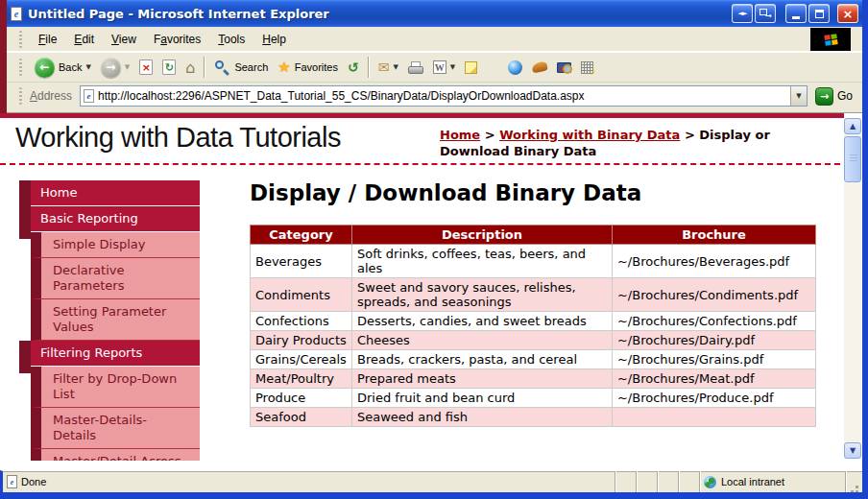 The width and height of the screenshot is (868, 499). I want to click on address-input, so click(444, 96).